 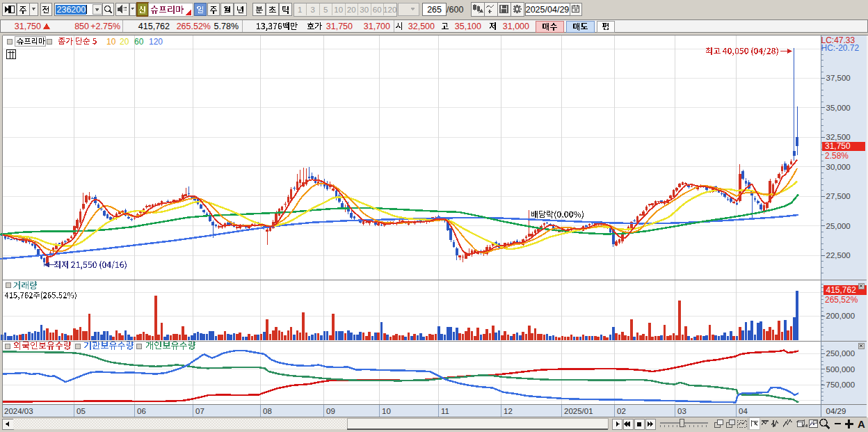 What do you see at coordinates (579, 411) in the screenshot?
I see `svg-text: 2025/01` at bounding box center [579, 411].